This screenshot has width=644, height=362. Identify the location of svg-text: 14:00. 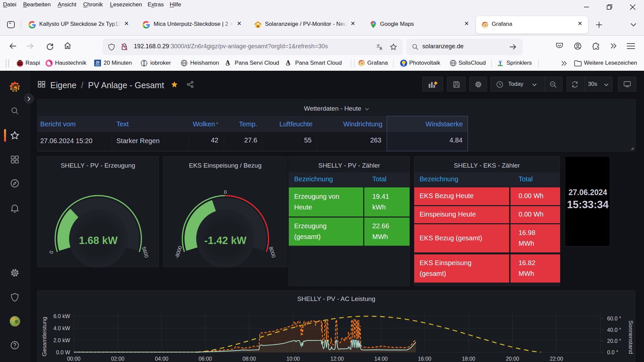
(381, 359).